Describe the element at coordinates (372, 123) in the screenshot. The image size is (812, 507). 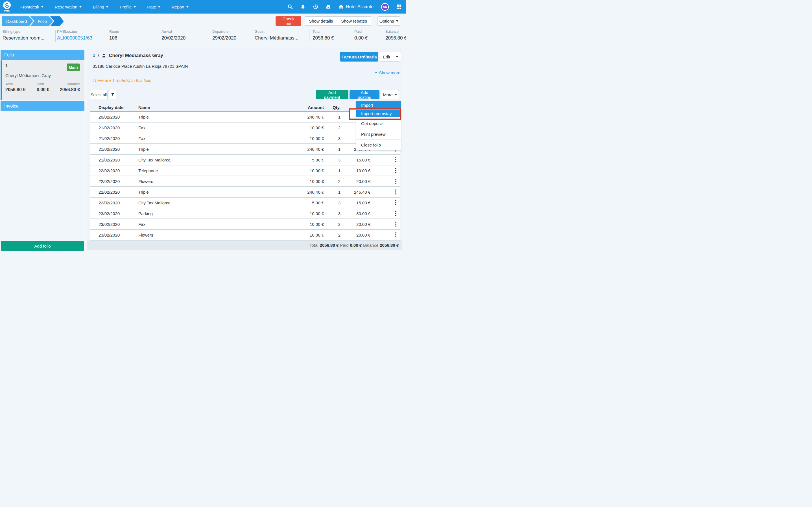
I see `dropdown-menu-item-label: Get deposit` at that location.